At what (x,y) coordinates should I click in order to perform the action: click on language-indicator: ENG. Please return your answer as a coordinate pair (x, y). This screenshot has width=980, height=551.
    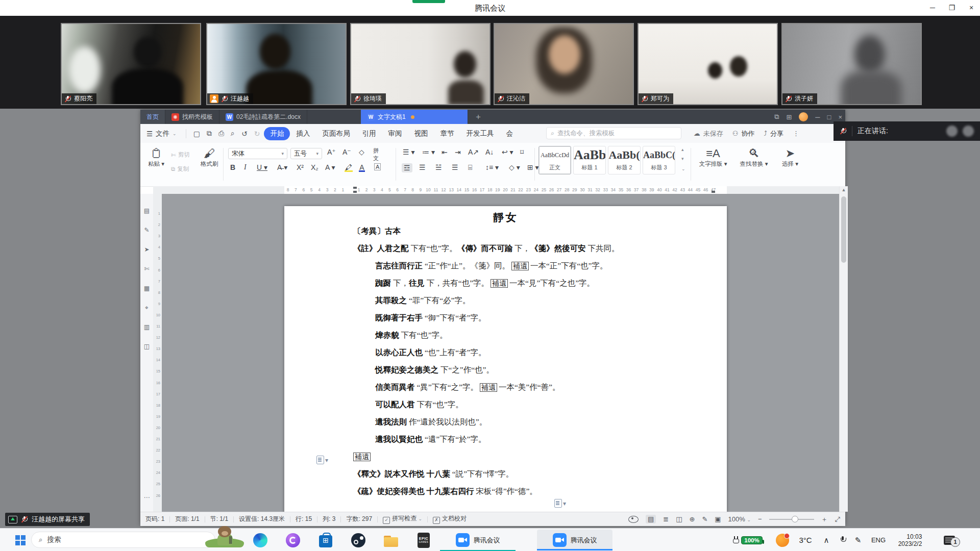
    Looking at the image, I should click on (878, 540).